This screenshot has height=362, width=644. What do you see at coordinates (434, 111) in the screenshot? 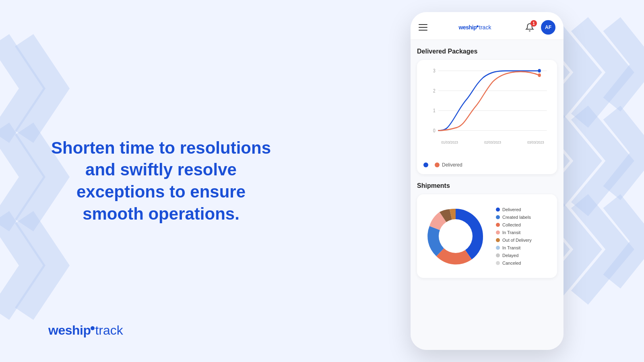
I see `svg-text: 1` at bounding box center [434, 111].